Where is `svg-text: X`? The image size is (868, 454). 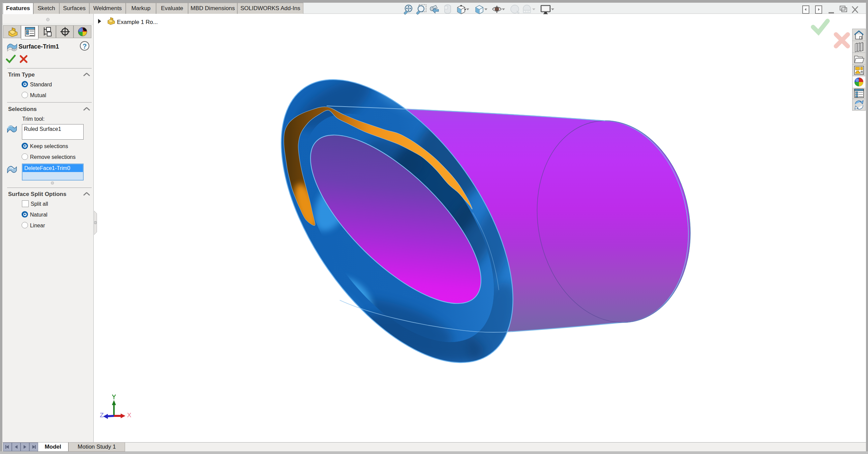
svg-text: X is located at coordinates (129, 415).